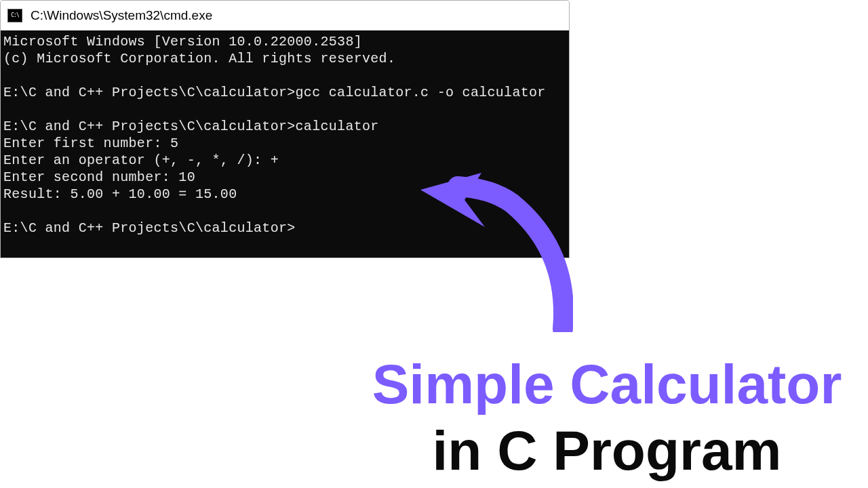 This screenshot has height=488, width=868. What do you see at coordinates (607, 451) in the screenshot?
I see `heading-line-2: in C Program` at bounding box center [607, 451].